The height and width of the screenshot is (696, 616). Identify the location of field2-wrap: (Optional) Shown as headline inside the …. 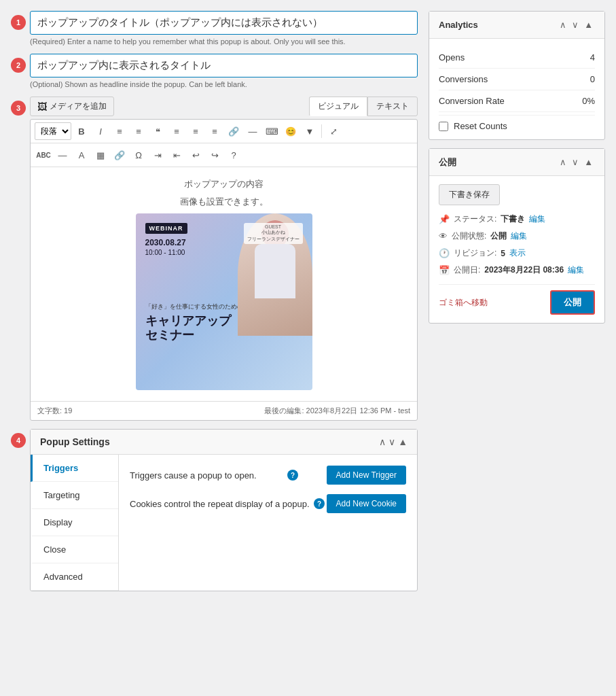
(224, 71).